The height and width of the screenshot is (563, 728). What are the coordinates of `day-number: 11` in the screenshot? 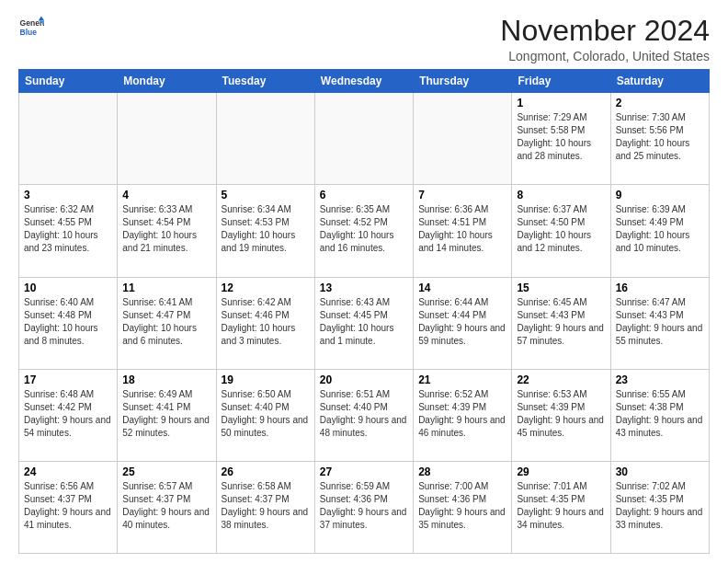 It's located at (166, 288).